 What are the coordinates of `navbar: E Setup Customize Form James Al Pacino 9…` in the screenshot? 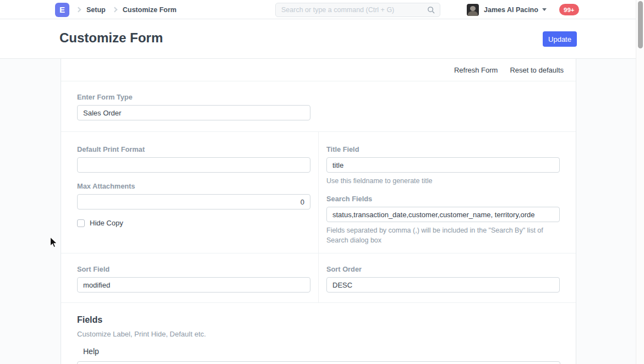 It's located at (322, 10).